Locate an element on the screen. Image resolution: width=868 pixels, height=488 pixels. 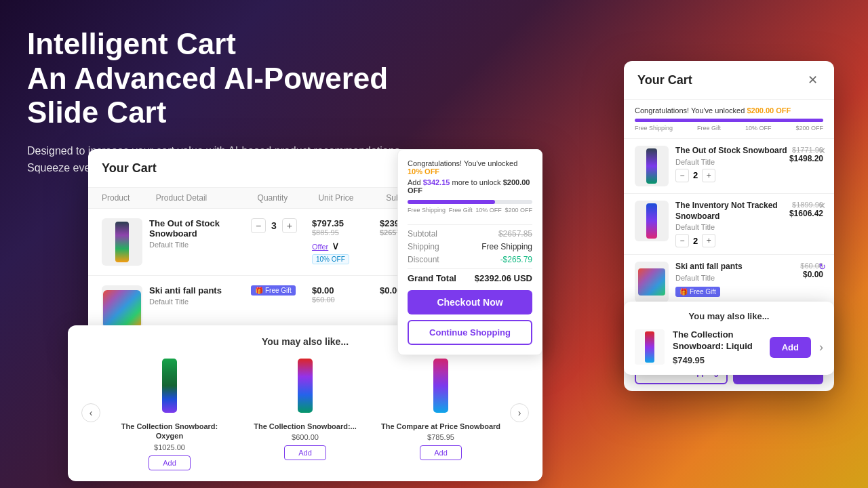
also-nav-right: › is located at coordinates (821, 347).